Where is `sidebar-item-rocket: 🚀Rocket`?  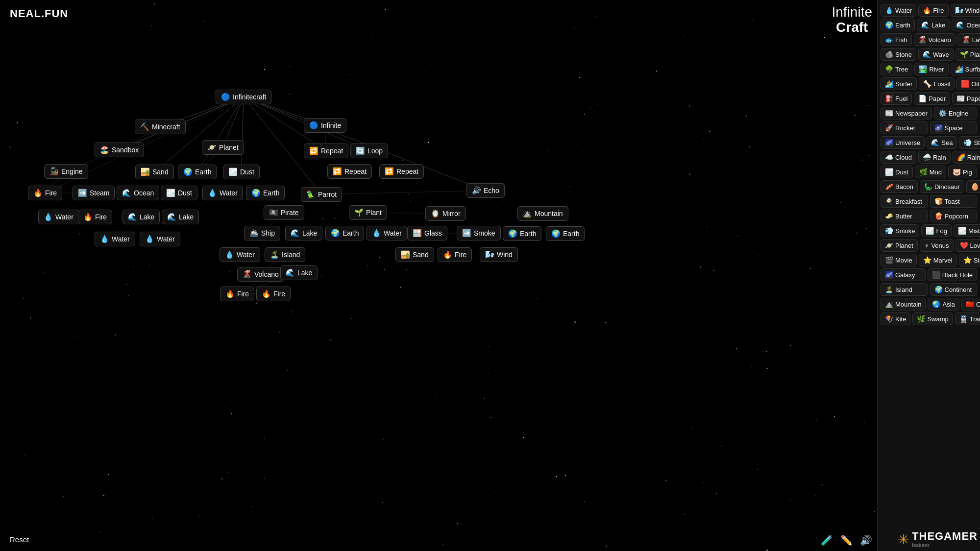
sidebar-item-rocket: 🚀Rocket is located at coordinates (905, 128).